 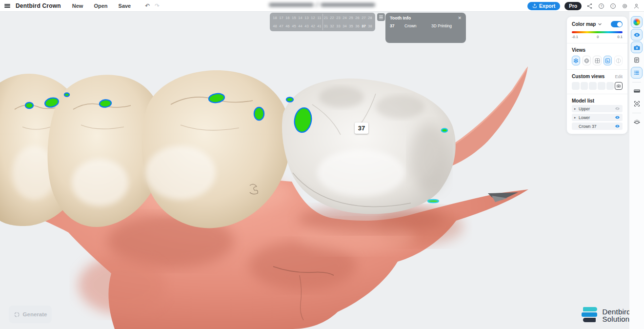 What do you see at coordinates (586, 61) in the screenshot?
I see `wireframe-view-button` at bounding box center [586, 61].